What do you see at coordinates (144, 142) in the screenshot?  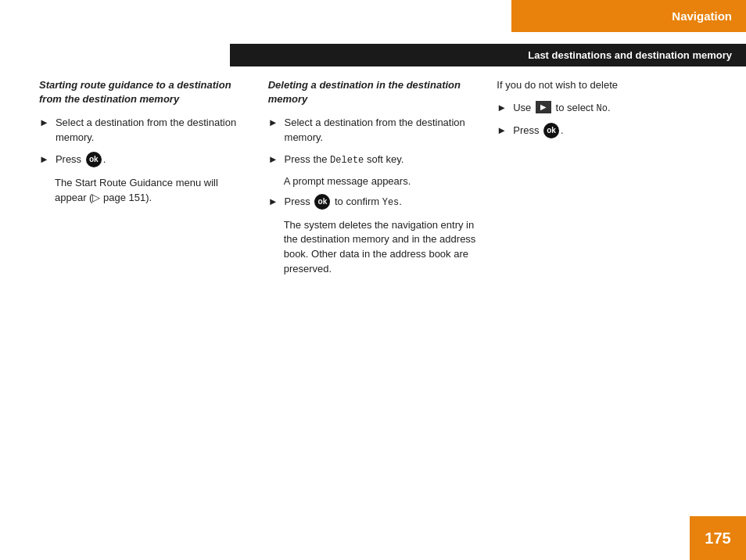 I see `col1-bullets: ► Select a destination from the destinat…` at bounding box center [144, 142].